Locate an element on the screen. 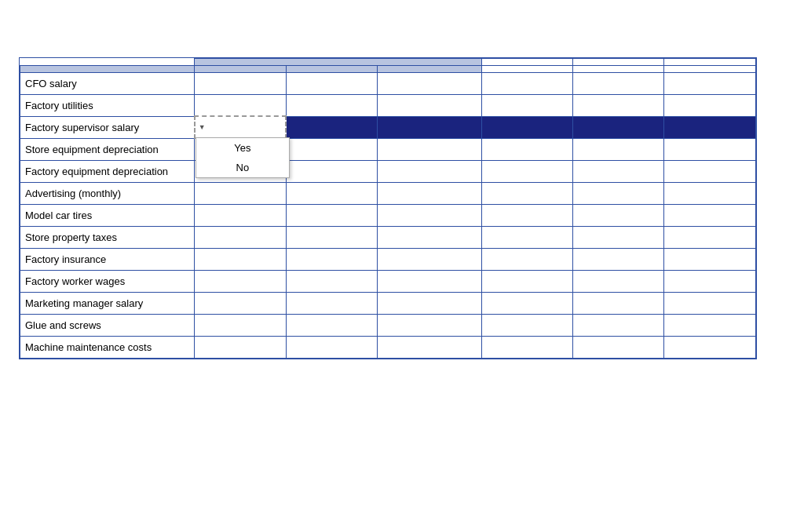 This screenshot has width=804, height=532. dropdown-option-yes: Yes is located at coordinates (243, 148).